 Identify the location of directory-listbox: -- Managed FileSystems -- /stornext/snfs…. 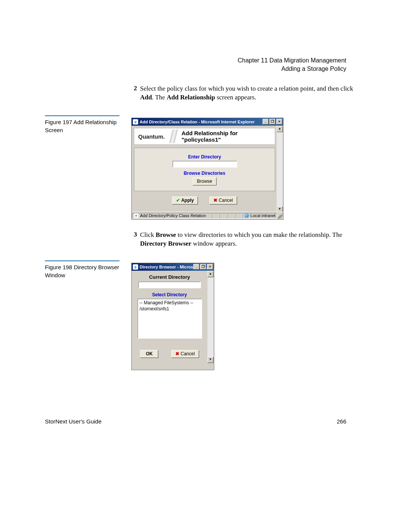
(170, 318).